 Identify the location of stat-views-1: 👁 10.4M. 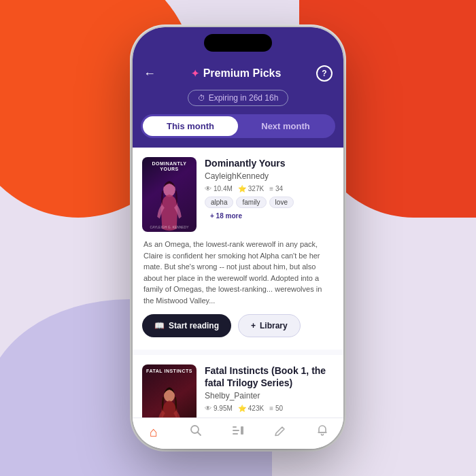
(219, 189).